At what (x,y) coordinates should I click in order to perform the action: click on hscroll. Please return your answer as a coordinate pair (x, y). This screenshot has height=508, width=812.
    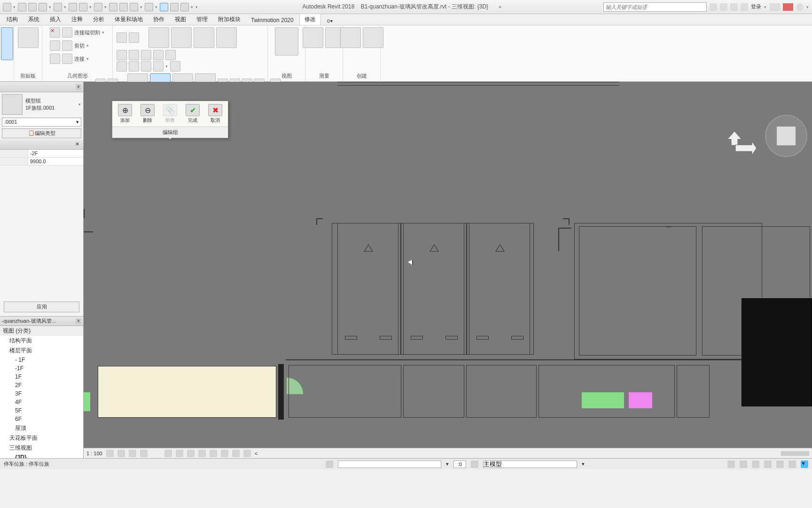
    Looking at the image, I should click on (795, 453).